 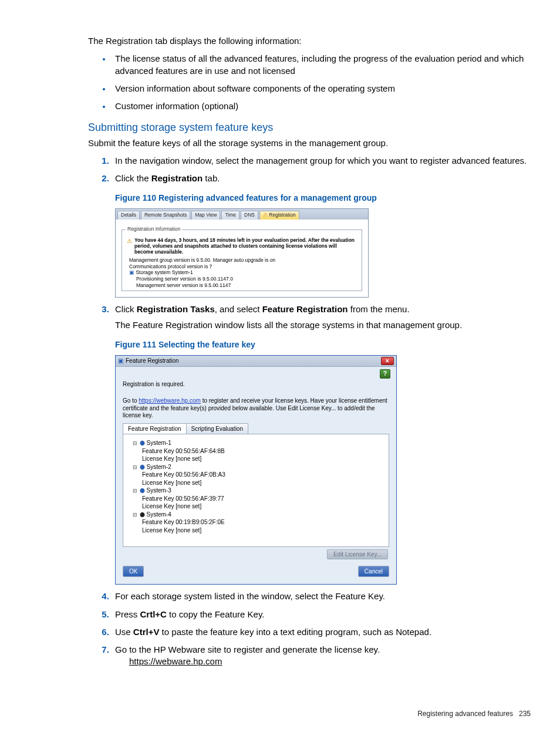 What do you see at coordinates (256, 491) in the screenshot?
I see `system-tree: System-1 Feature Key 00:50:56:AF:64:8B L…` at bounding box center [256, 491].